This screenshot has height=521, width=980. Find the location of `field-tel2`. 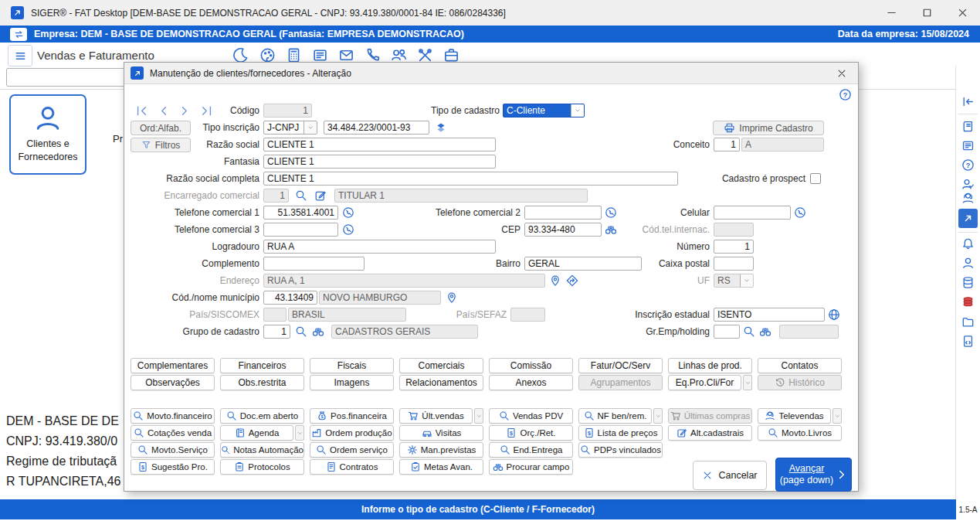

field-tel2 is located at coordinates (563, 213).